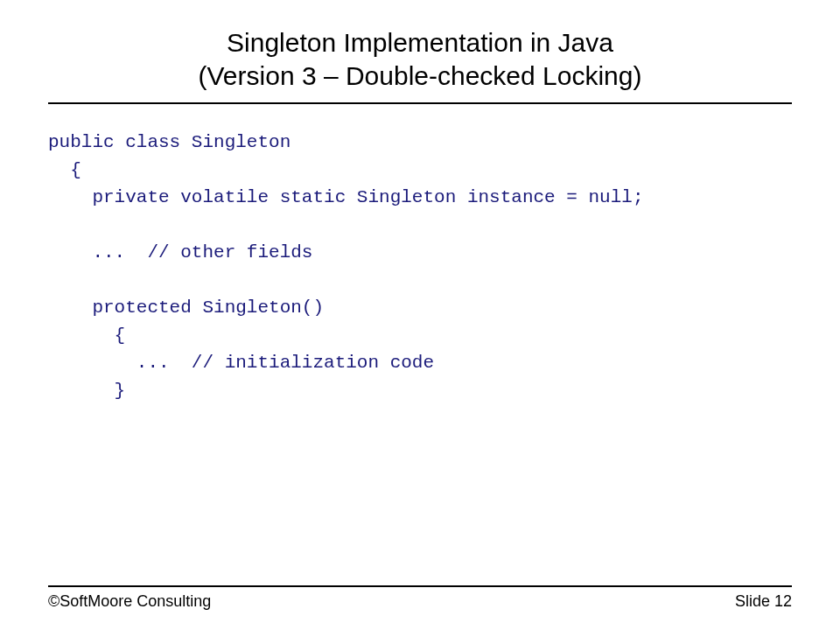  Describe the element at coordinates (420, 586) in the screenshot. I see `divider-bottom` at that location.